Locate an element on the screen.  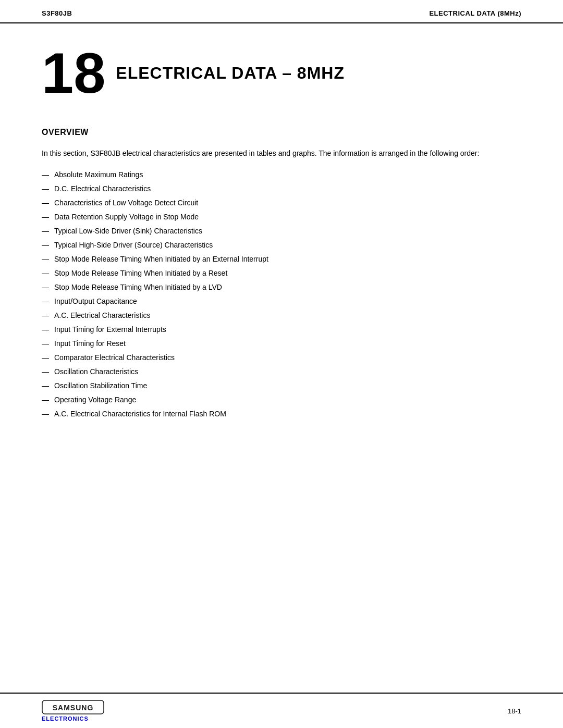
list-item: —Oscillation Characteristics is located at coordinates (282, 372).